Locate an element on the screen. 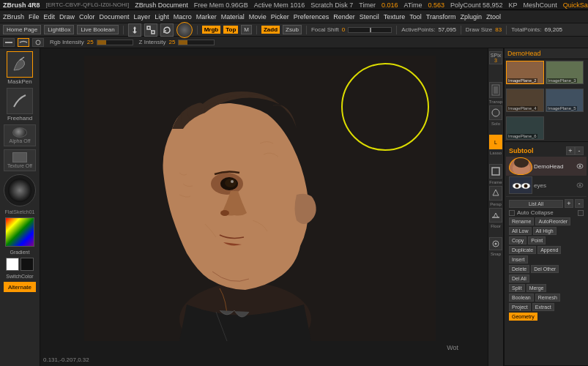 This screenshot has height=366, width=588. insert-btn: Insert is located at coordinates (518, 259).